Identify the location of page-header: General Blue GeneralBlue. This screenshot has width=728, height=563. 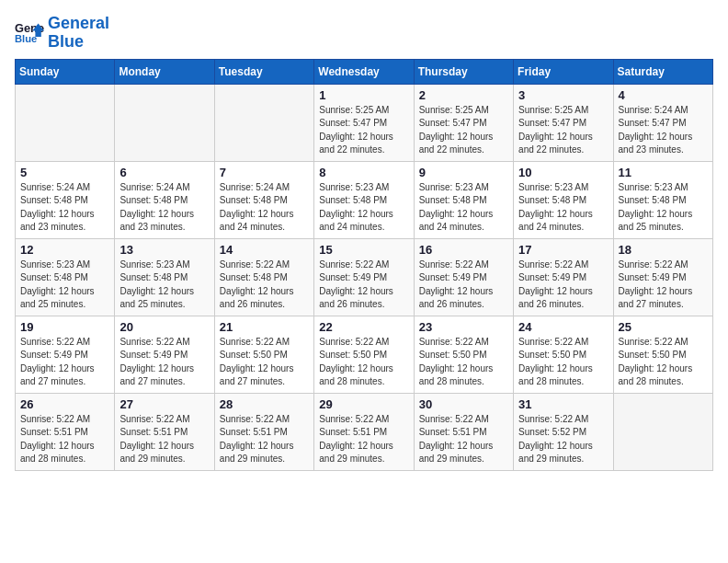
(364, 33).